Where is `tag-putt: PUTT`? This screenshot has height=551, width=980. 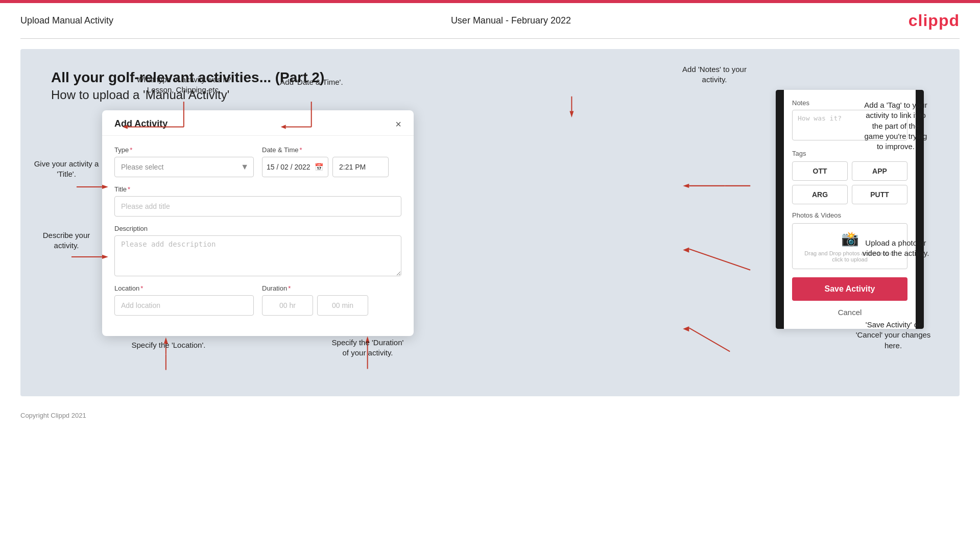
tag-putt: PUTT is located at coordinates (879, 195).